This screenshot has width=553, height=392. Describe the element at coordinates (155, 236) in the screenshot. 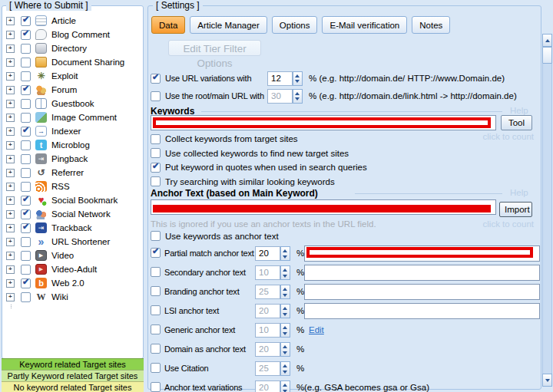

I see `use-keywords-as-anchor-checkbox` at that location.